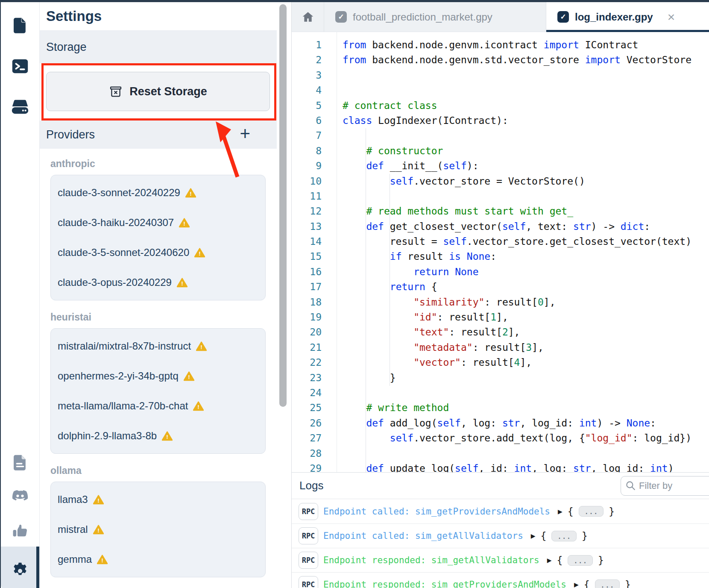 This screenshot has width=709, height=588. I want to click on trash-box-icon, so click(116, 91).